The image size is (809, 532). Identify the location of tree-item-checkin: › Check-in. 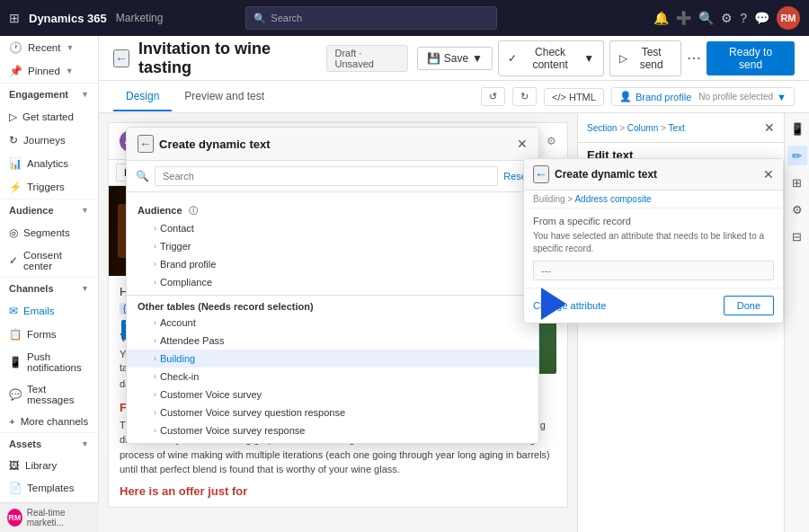
(333, 377).